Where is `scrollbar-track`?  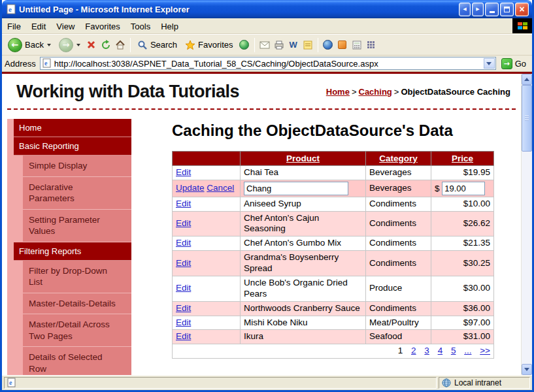
scrollbar-track is located at coordinates (527, 225).